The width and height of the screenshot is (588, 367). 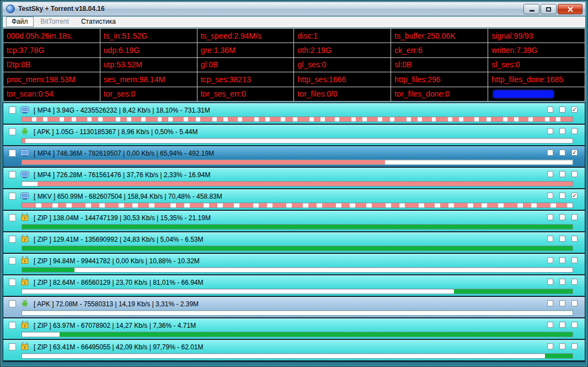 I want to click on menu-item-статистика: Статистика, so click(x=98, y=22).